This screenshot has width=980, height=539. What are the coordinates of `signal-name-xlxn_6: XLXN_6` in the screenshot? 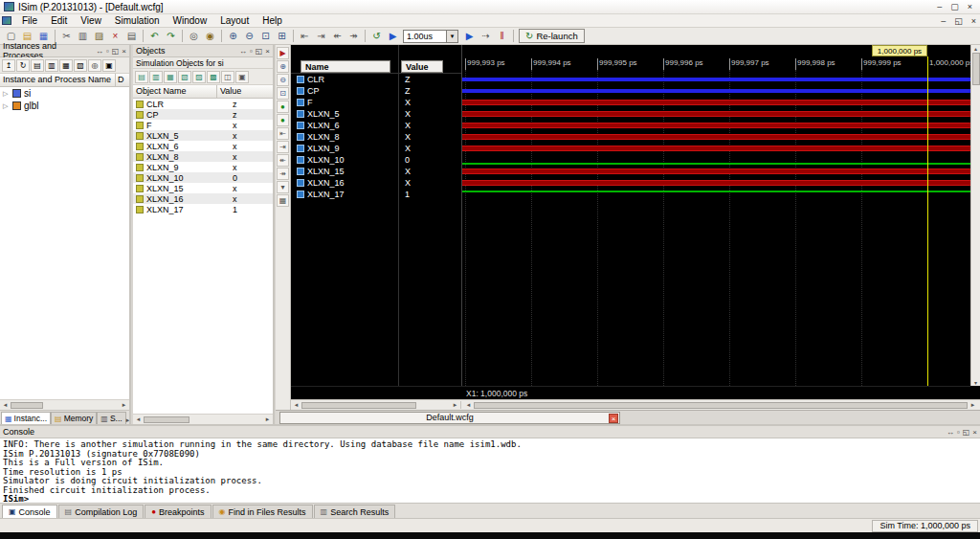 It's located at (345, 125).